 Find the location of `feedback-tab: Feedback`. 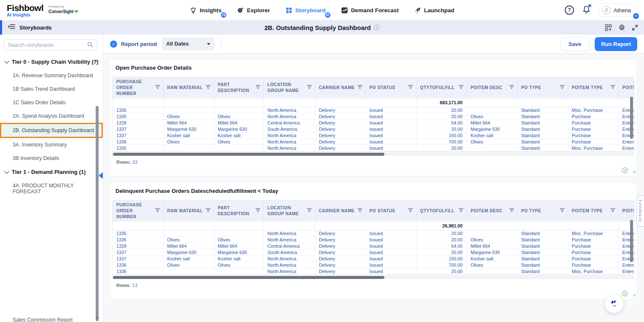

feedback-tab: Feedback is located at coordinates (640, 211).